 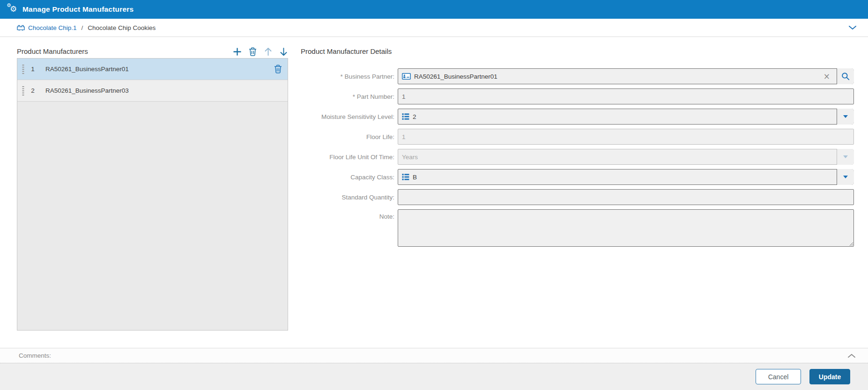 What do you see at coordinates (577, 177) in the screenshot?
I see `form-row-capacity-class: Capacity Class: B` at bounding box center [577, 177].